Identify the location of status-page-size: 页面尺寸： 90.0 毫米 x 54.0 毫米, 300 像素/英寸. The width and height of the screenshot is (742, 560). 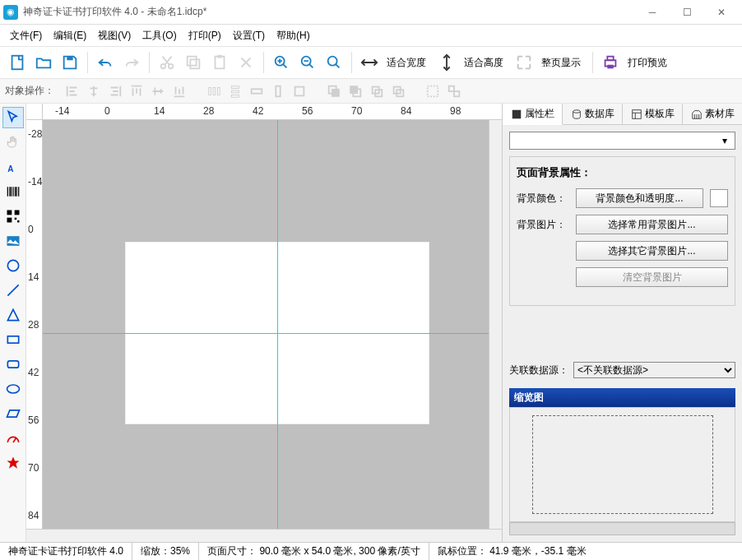
(314, 551).